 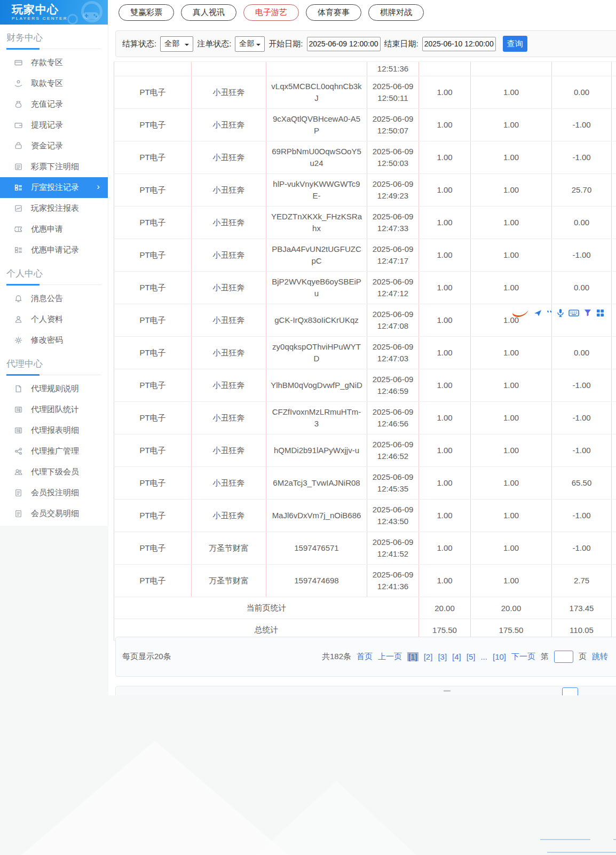 What do you see at coordinates (98, 187) in the screenshot?
I see `chevron-right-icon: ›` at bounding box center [98, 187].